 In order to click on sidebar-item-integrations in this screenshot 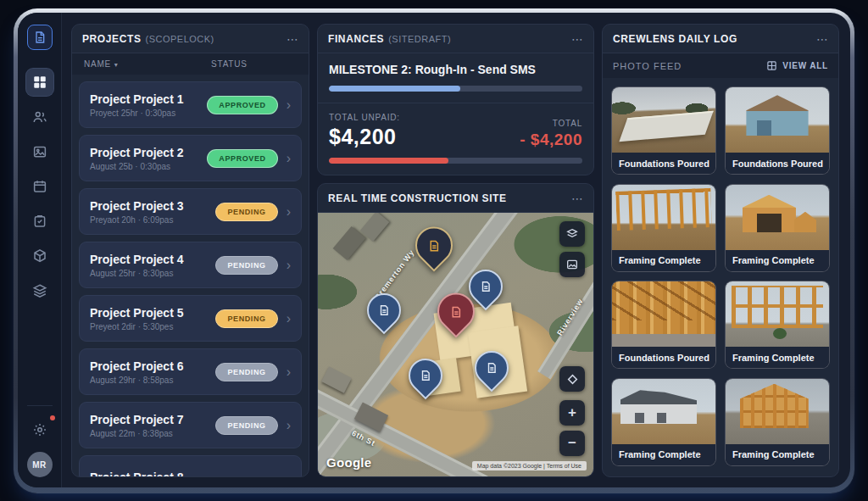, I will do `click(40, 256)`.